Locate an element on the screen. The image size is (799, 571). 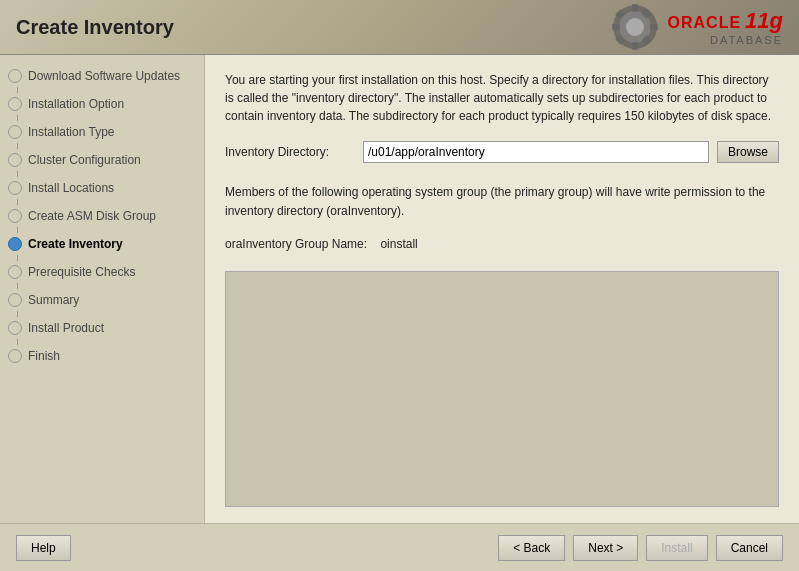
sidebar-label: Finish is located at coordinates (44, 356).